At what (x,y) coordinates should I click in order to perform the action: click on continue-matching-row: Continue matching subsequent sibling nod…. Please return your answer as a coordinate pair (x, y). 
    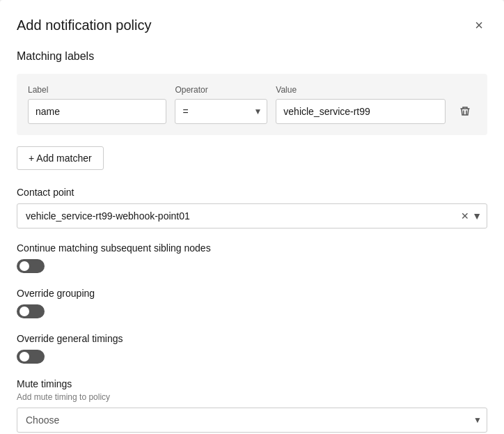
    Looking at the image, I should click on (252, 259).